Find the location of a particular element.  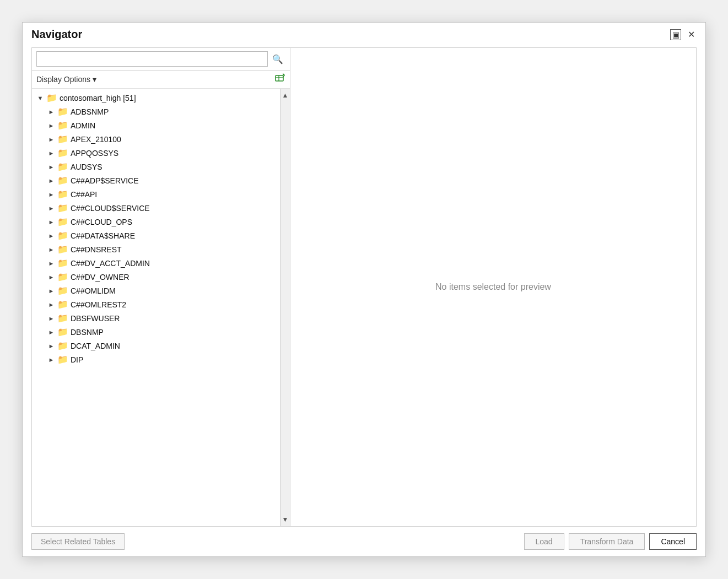

tree-child-label: ADBSNMP is located at coordinates (89, 112).